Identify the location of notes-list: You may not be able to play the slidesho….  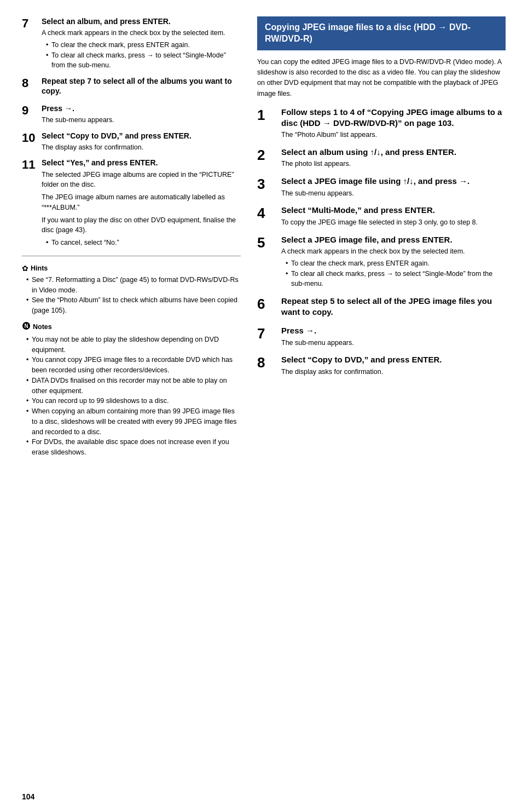
(131, 396).